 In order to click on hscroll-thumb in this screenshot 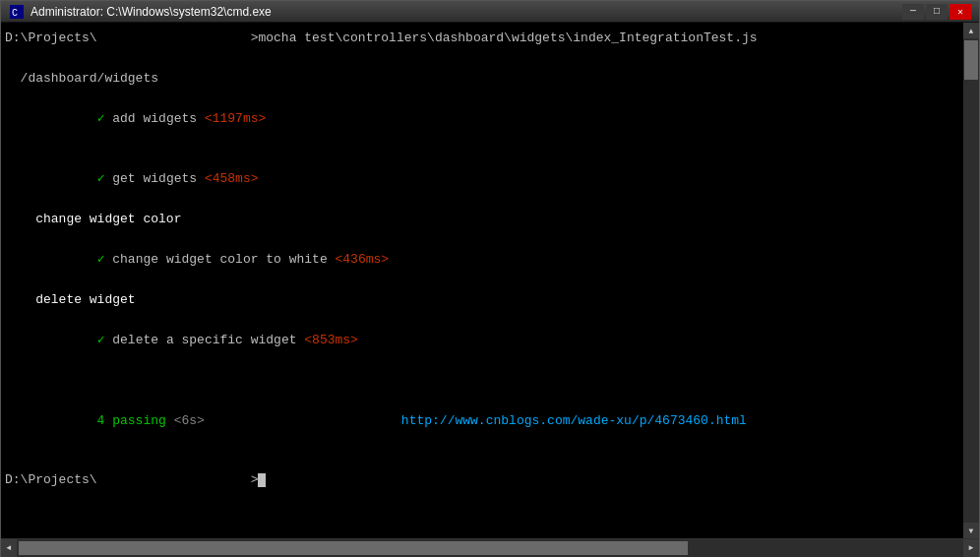, I will do `click(353, 548)`.